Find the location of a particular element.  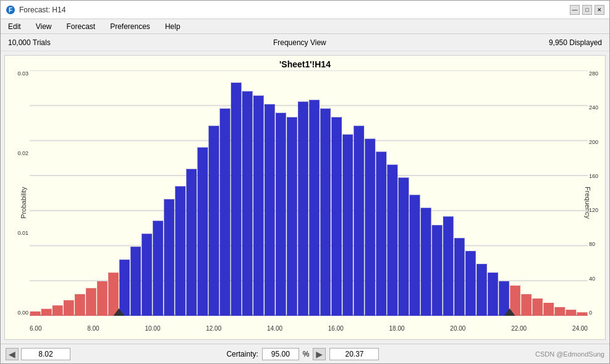

menu-item-forecast: Forecast is located at coordinates (80, 27).